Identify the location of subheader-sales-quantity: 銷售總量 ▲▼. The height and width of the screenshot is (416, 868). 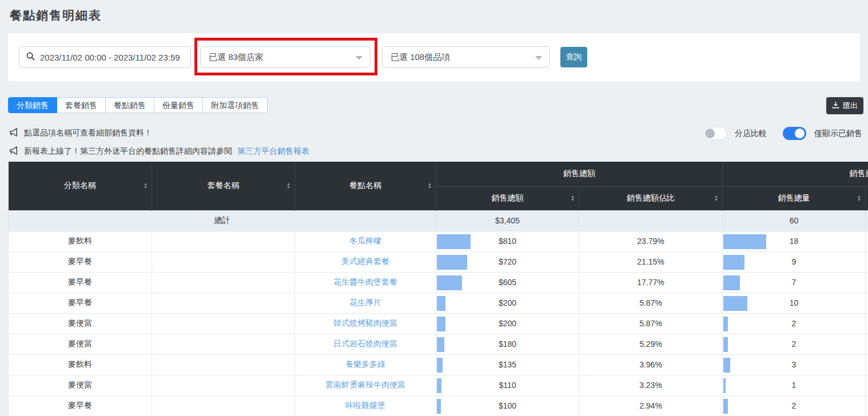
(794, 198).